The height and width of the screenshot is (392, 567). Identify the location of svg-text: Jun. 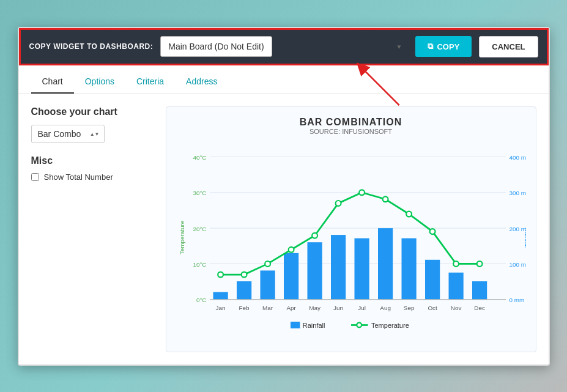
(338, 308).